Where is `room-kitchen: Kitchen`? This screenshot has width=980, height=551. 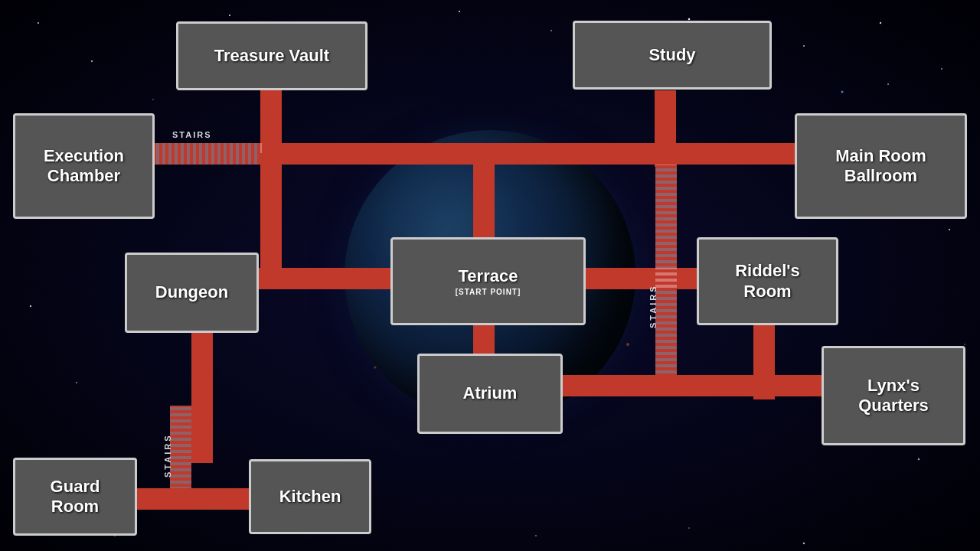
room-kitchen: Kitchen is located at coordinates (310, 497).